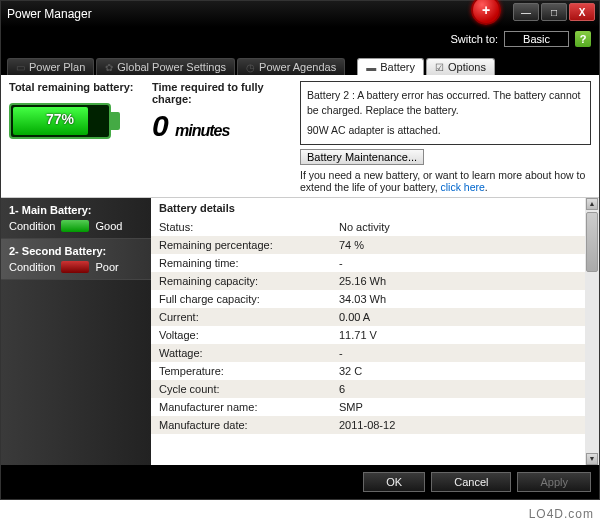  Describe the element at coordinates (166, 66) in the screenshot. I see `tab-global-power-settings: ✿Global Power Settings` at that location.